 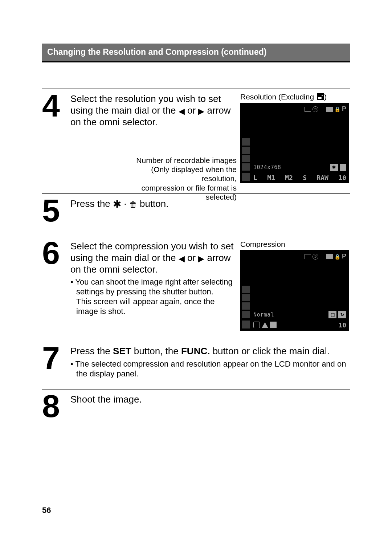 I want to click on res-l: L, so click(x=256, y=178).